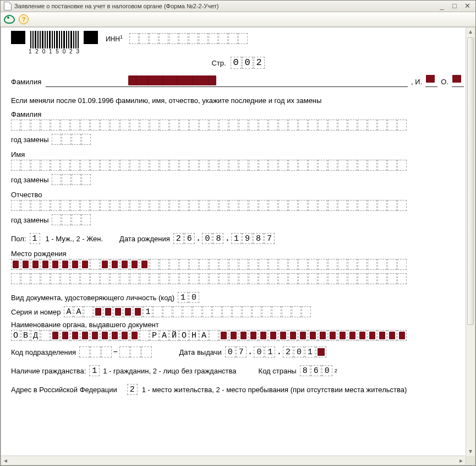 This screenshot has height=466, width=476. Describe the element at coordinates (238, 125) in the screenshot. I see `prev-surname-cells` at that location.